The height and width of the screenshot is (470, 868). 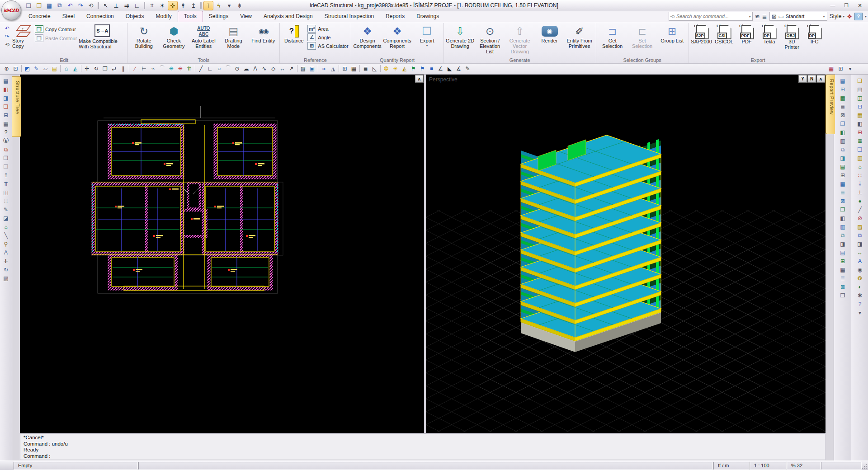 I want to click on leader-icon: ↗, so click(x=291, y=69).